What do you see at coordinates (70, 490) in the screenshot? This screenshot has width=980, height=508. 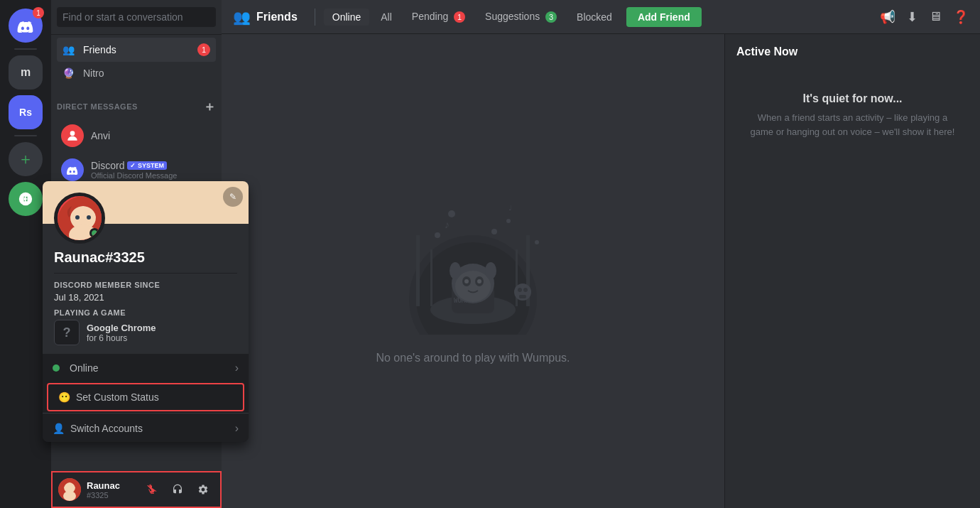 I see `user-bar-avatar` at bounding box center [70, 490].